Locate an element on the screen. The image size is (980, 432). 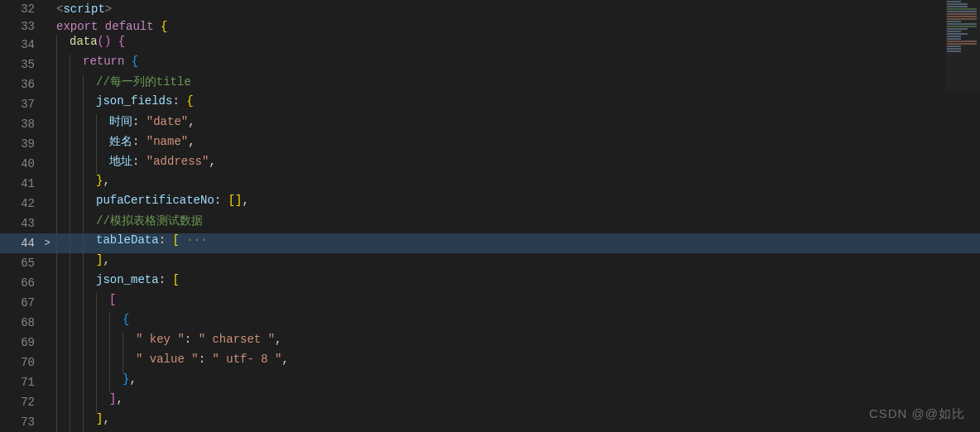
token: 时间 is located at coordinates (121, 122).